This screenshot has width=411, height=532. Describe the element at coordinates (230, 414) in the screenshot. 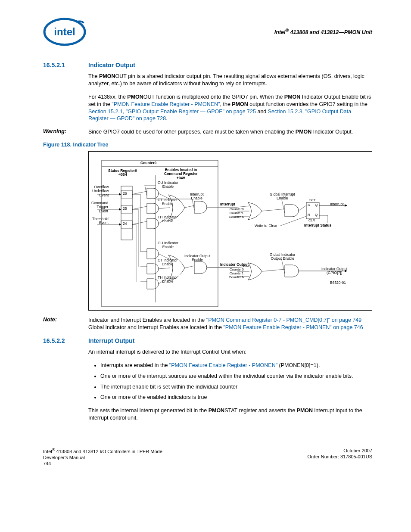

I see `paragraph: This sets the internal interrupt generat…` at that location.